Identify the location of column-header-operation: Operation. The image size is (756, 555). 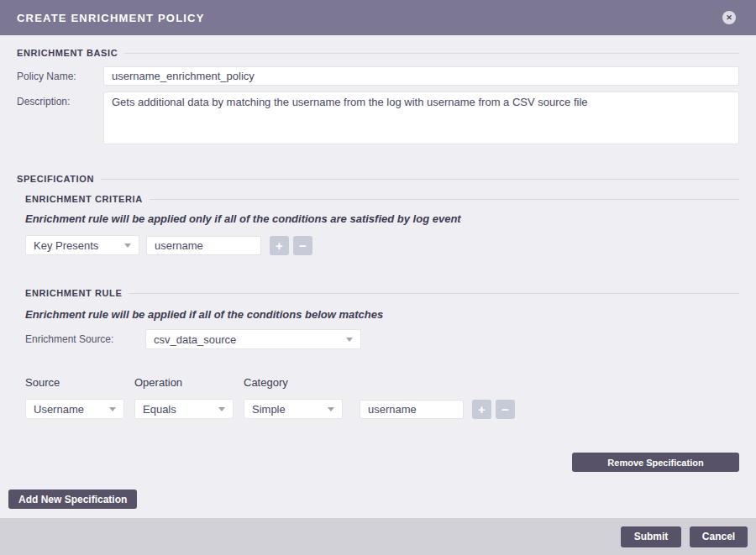
(189, 383).